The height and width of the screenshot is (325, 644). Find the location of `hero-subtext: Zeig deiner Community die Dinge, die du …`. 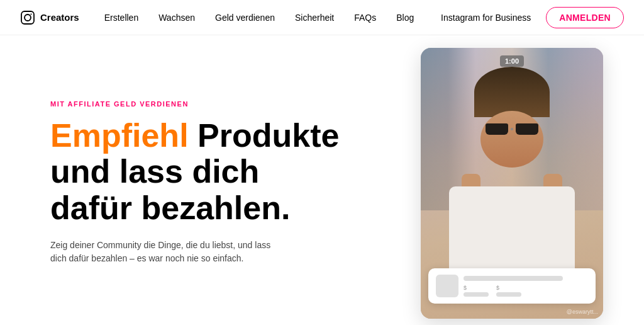

hero-subtext: Zeig deiner Community die Dinge, die du … is located at coordinates (164, 252).